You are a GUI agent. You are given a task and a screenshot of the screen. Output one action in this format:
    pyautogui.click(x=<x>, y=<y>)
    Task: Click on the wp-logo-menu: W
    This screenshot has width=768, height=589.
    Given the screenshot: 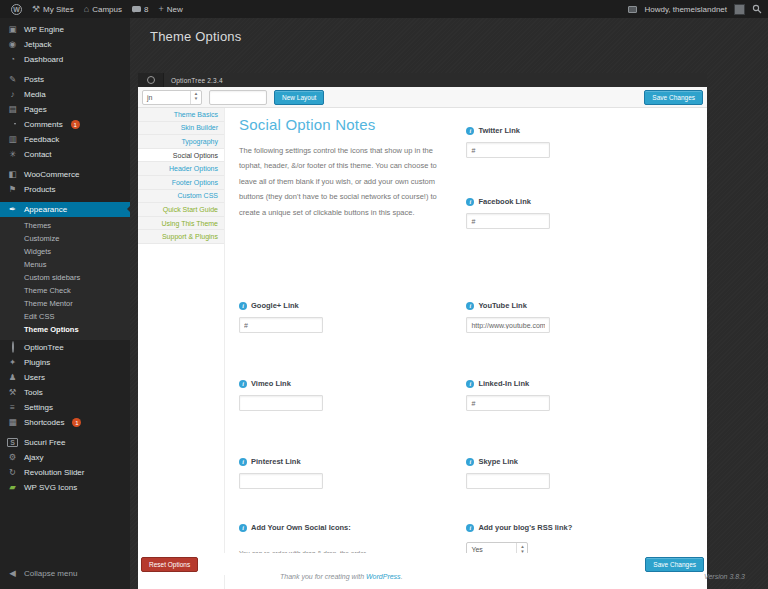 What is the action you would take?
    pyautogui.click(x=16, y=9)
    